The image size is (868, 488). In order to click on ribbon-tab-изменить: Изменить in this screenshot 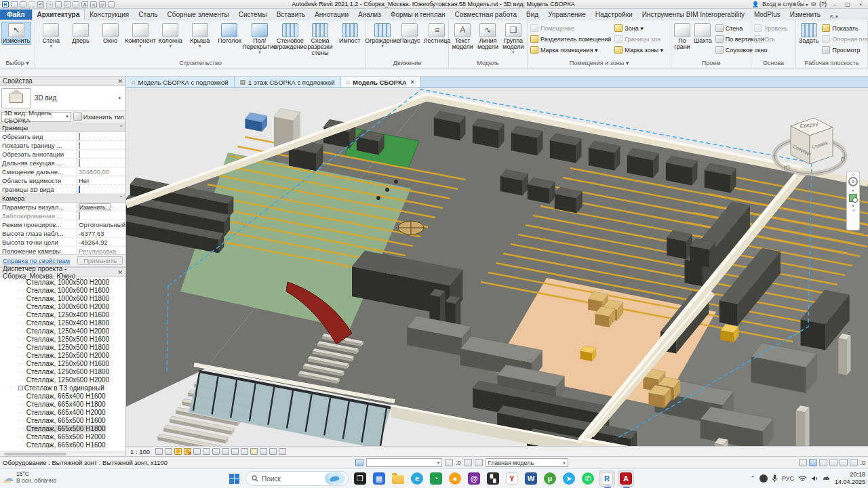, I will do `click(806, 15)`.